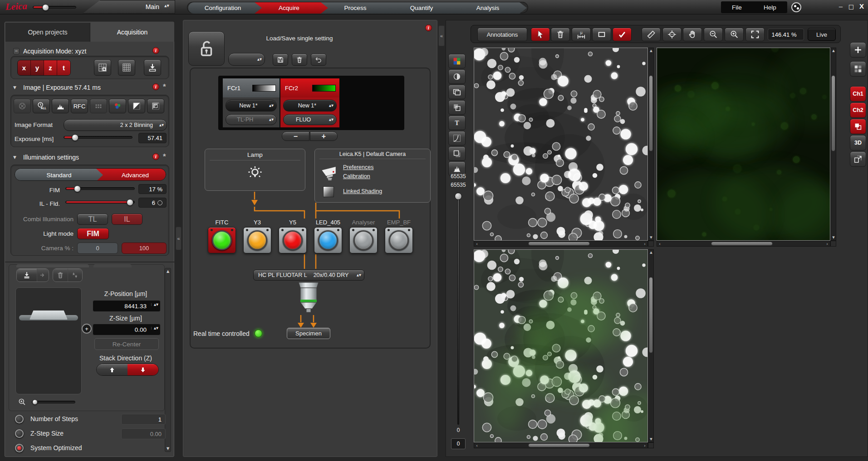  I want to click on preferences-link: Preferences, so click(358, 167).